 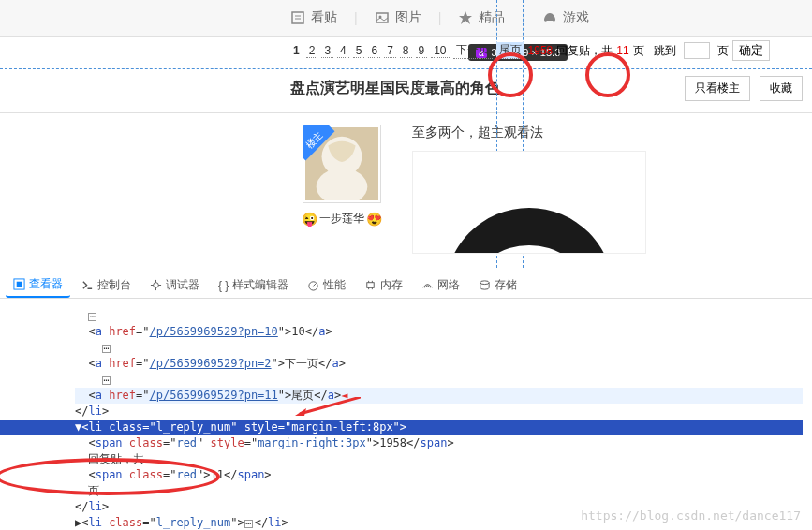 What do you see at coordinates (401, 427) in the screenshot?
I see `code-line-selected: ▼<li class="l_reply_num" style="margin-l…` at bounding box center [401, 427].